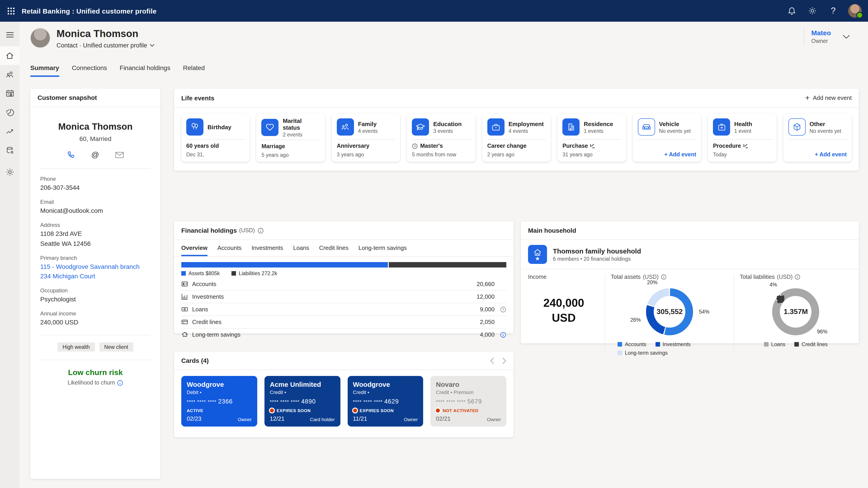 This screenshot has width=868, height=488. Describe the element at coordinates (95, 202) in the screenshot. I see `email-label: Email` at that location.